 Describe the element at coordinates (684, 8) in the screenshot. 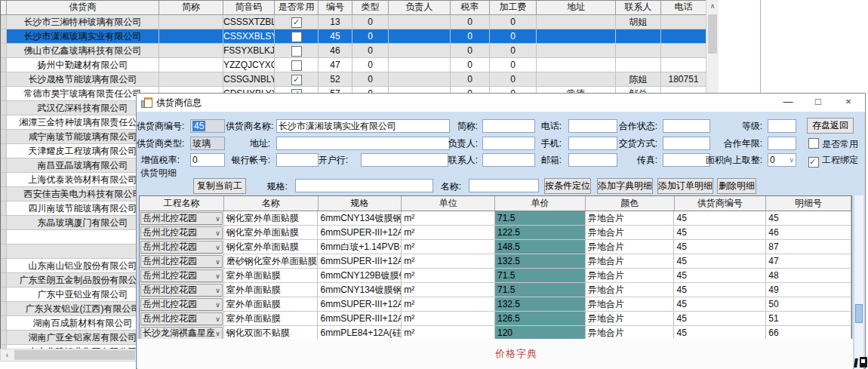

I see `column-header: 电话` at that location.